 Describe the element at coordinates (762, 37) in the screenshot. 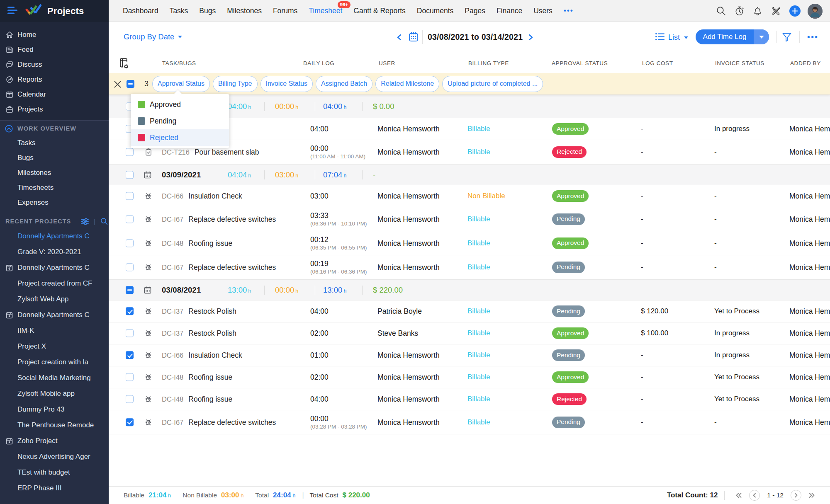

I see `add-time-log-dropdown` at that location.